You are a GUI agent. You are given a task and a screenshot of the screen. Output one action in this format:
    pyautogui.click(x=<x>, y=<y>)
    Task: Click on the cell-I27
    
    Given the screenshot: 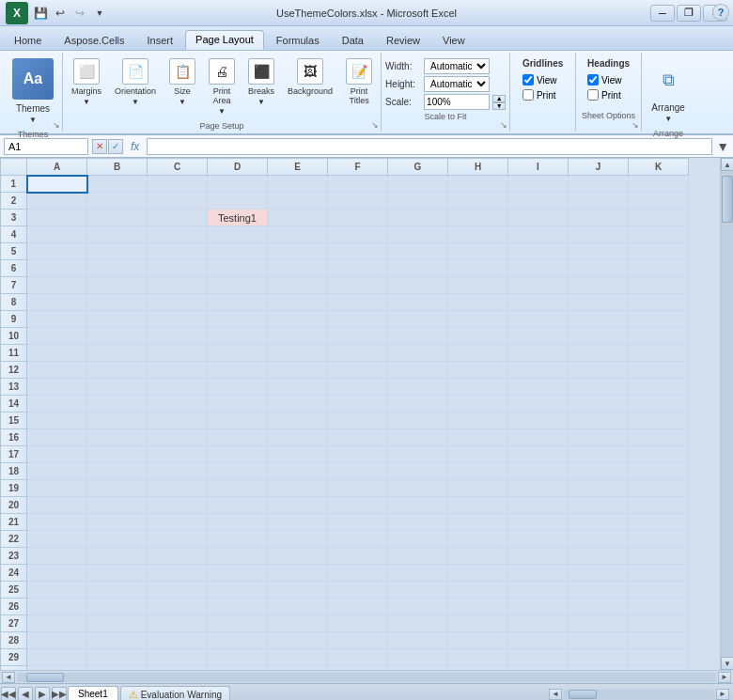 What is the action you would take?
    pyautogui.click(x=538, y=624)
    